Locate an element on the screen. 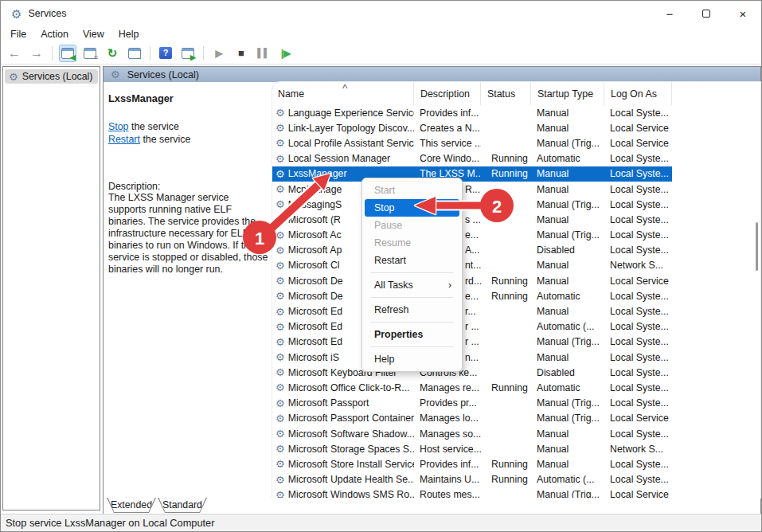  cell-description: Manages so... is located at coordinates (447, 433).